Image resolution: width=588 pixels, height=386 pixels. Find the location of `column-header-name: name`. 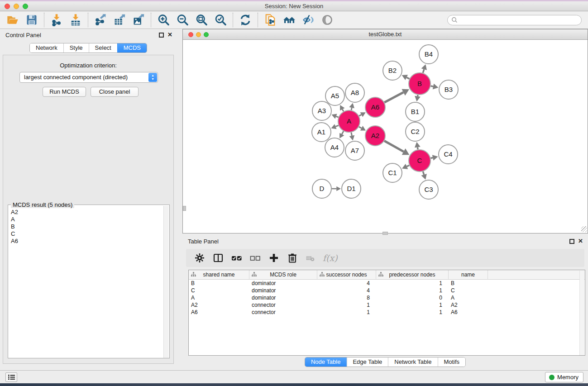

column-header-name: name is located at coordinates (468, 275).